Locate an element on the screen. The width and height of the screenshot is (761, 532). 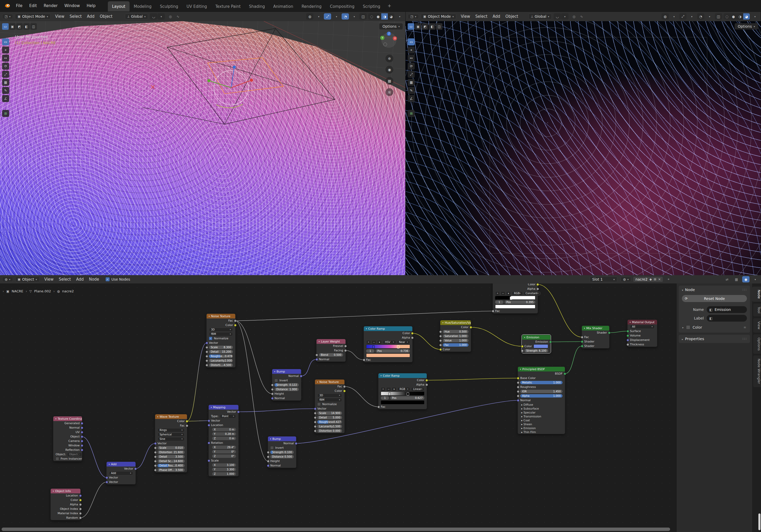
vector-component-slider: X29.4° is located at coordinates (224, 447).